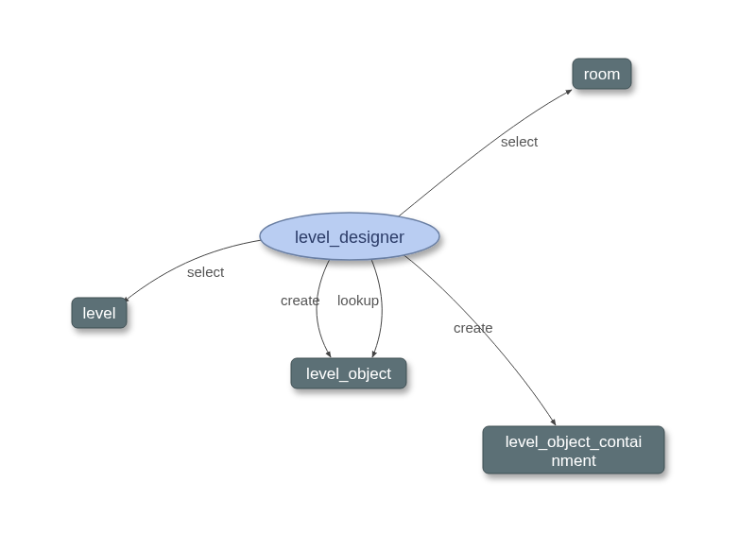  Describe the element at coordinates (350, 238) in the screenshot. I see `node-level-designer-label: level_designer` at that location.